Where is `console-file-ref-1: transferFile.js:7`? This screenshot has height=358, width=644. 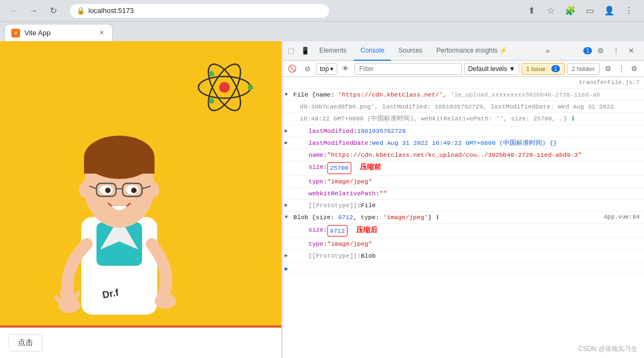 console-file-ref-1: transferFile.js:7 is located at coordinates (463, 83).